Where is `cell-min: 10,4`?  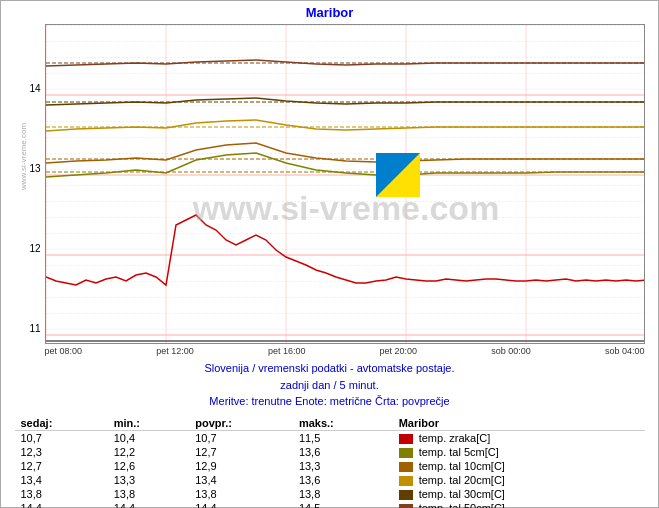 cell-min: 10,4 is located at coordinates (149, 438).